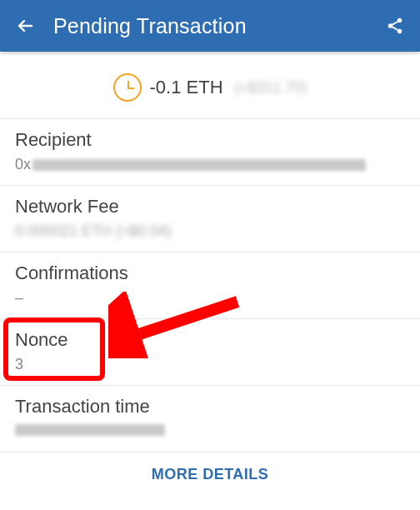 This screenshot has height=510, width=420. What do you see at coordinates (128, 88) in the screenshot?
I see `pending-clock-icon` at bounding box center [128, 88].